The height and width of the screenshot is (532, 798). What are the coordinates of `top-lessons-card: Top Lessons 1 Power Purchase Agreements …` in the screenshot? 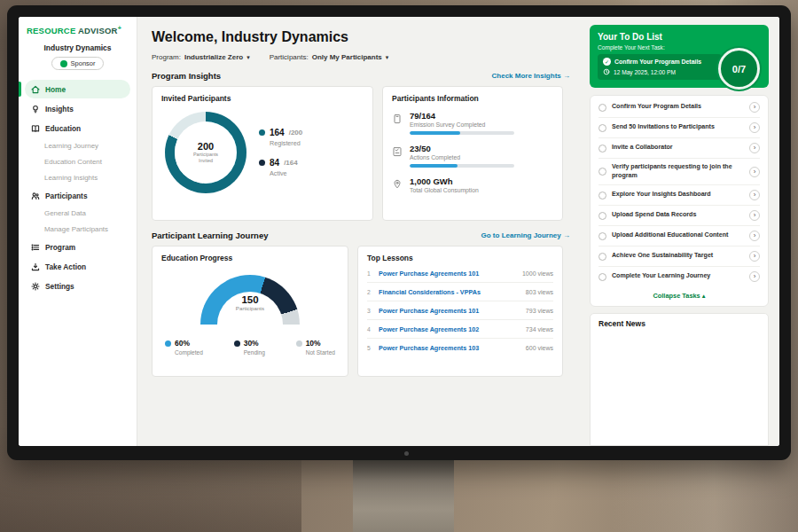 It's located at (460, 311).